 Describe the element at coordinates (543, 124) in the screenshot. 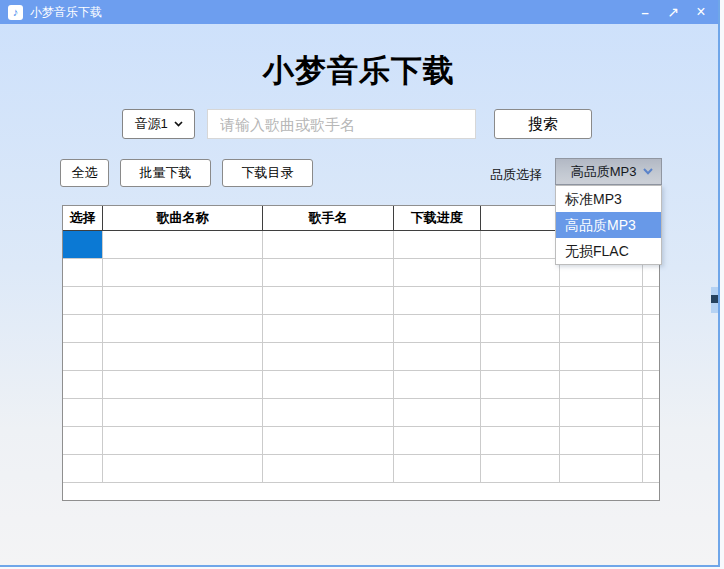

I see `search-button: 搜索` at that location.